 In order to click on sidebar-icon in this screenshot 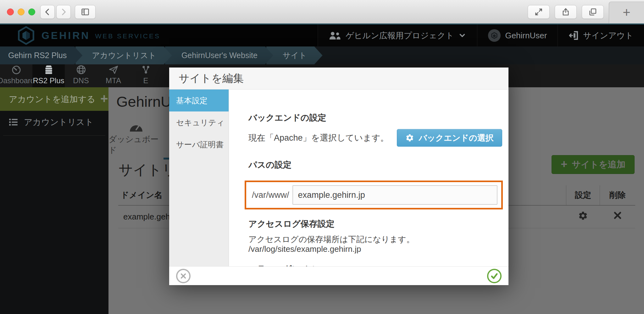, I will do `click(85, 12)`.